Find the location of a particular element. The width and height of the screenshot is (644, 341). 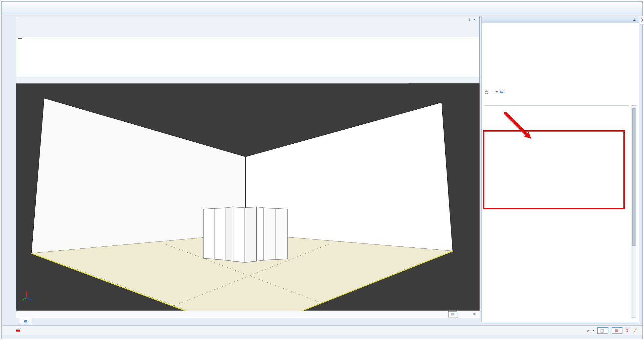

tools-panel-header: ⊥ is located at coordinates (560, 20).